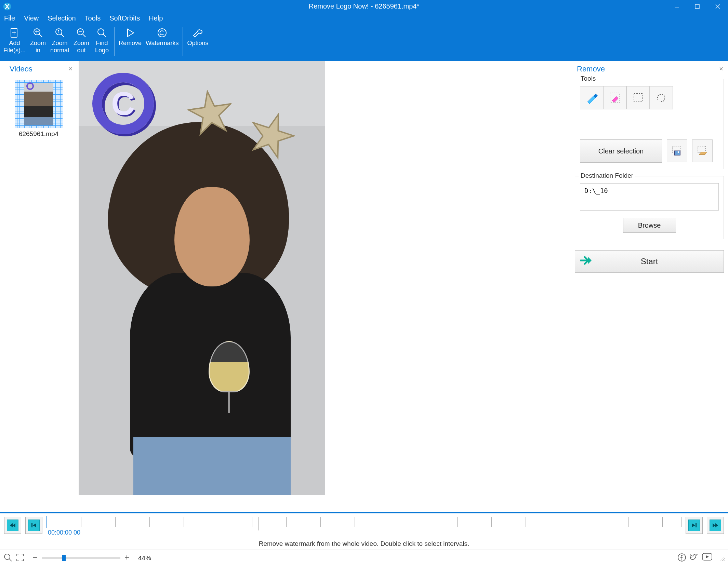  What do you see at coordinates (14, 40) in the screenshot?
I see `add-files-button: Add File(s)...` at bounding box center [14, 40].